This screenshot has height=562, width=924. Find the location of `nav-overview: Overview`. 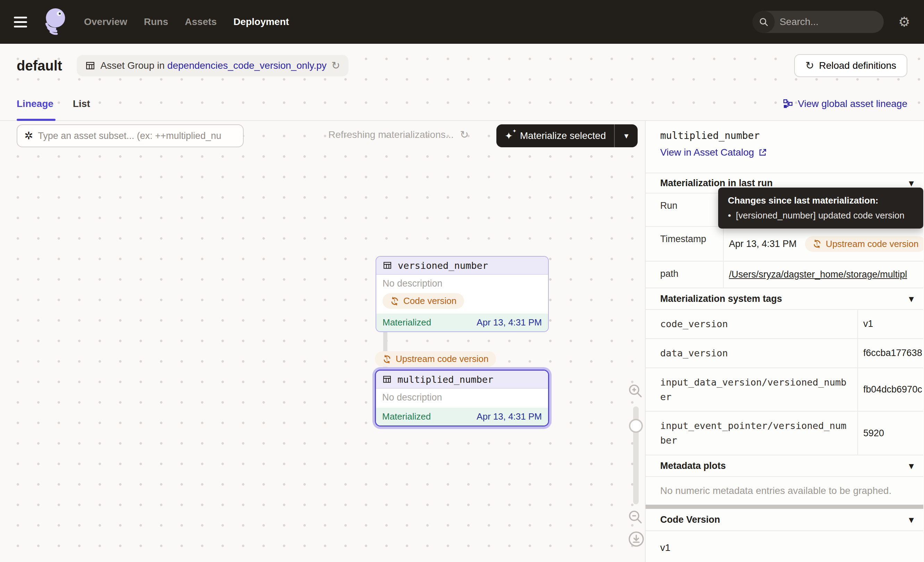

nav-overview: Overview is located at coordinates (106, 22).